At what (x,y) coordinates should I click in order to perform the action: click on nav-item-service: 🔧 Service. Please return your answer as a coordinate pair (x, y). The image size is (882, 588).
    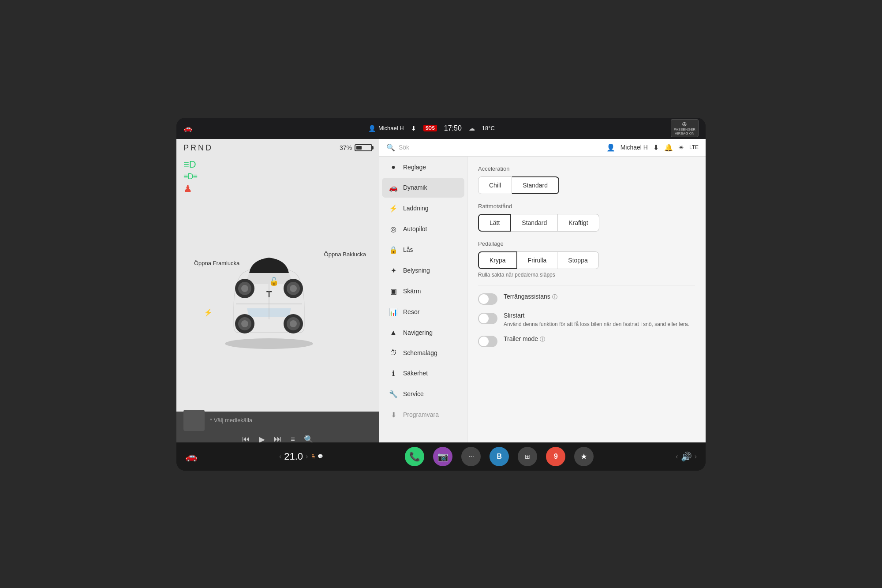
    Looking at the image, I should click on (423, 394).